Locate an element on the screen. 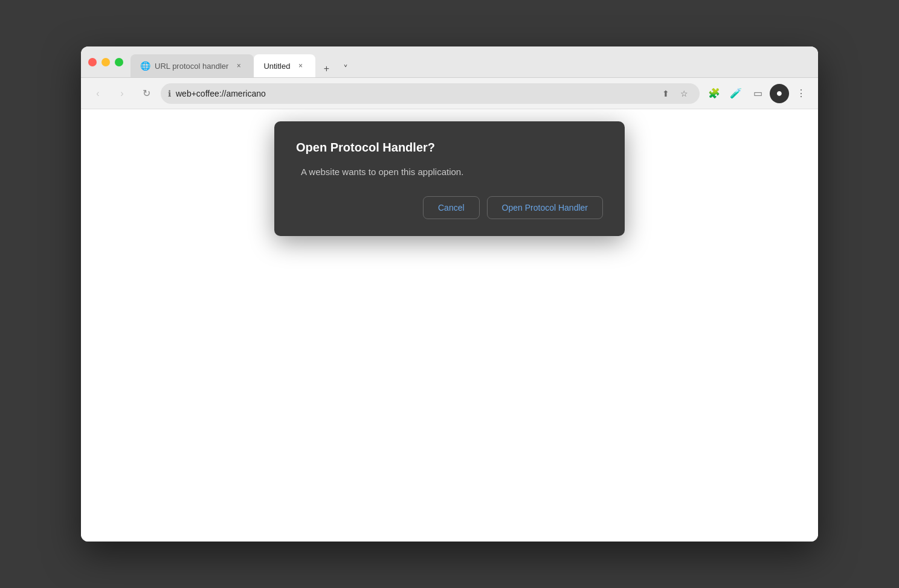 The height and width of the screenshot is (588, 899). sidebar-button: ▭ is located at coordinates (758, 94).